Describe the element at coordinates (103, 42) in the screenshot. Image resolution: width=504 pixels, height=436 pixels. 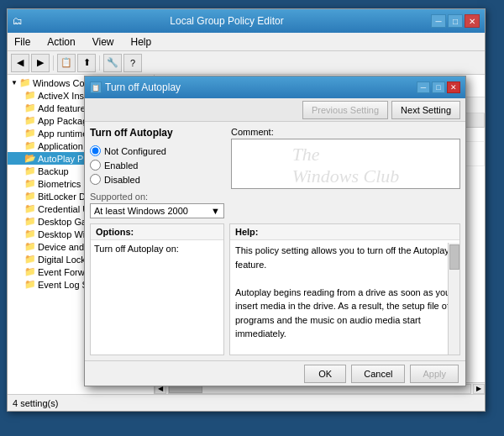
I see `menu-view: View` at that location.